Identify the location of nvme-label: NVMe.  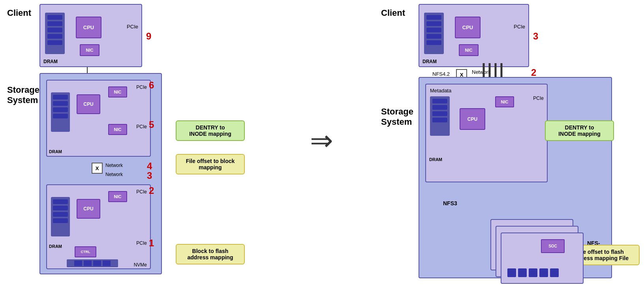
(141, 265).